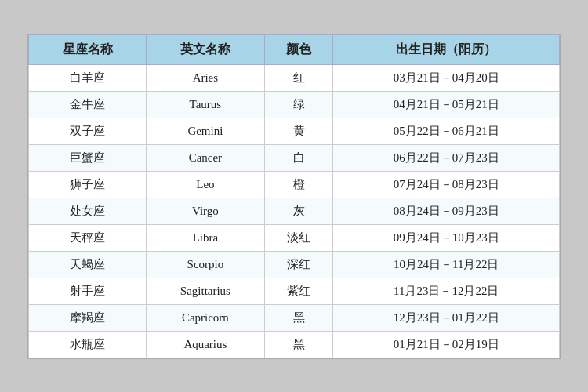 The image size is (588, 392). I want to click on cell-r10-c2: 黑, so click(299, 344).